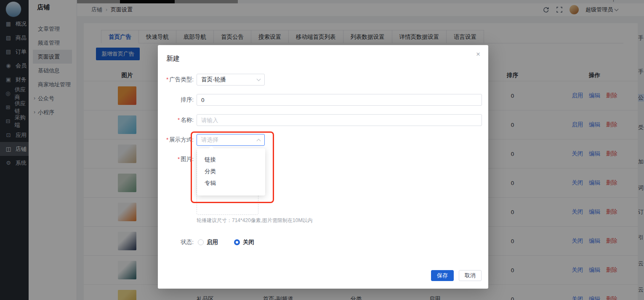 The width and height of the screenshot is (644, 300). What do you see at coordinates (206, 242) in the screenshot?
I see `status-field: 状态: 启用 关闭` at bounding box center [206, 242].